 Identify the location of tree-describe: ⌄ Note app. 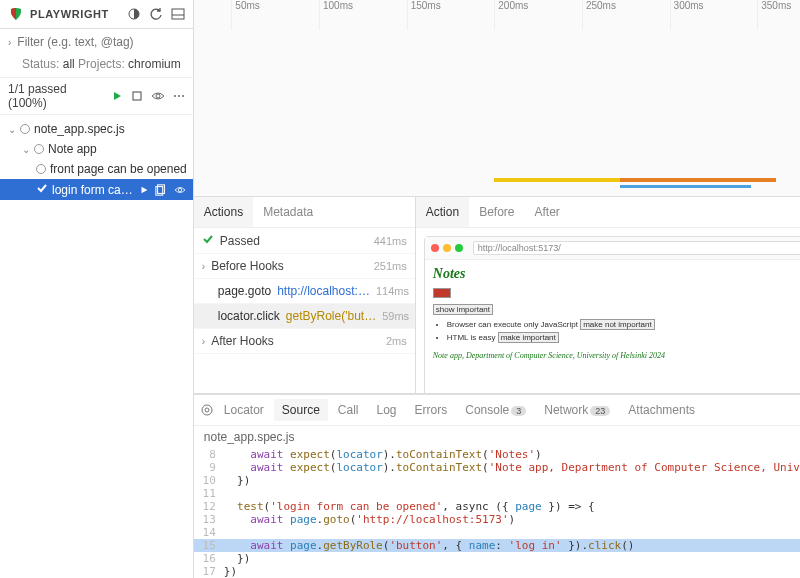
(96, 149).